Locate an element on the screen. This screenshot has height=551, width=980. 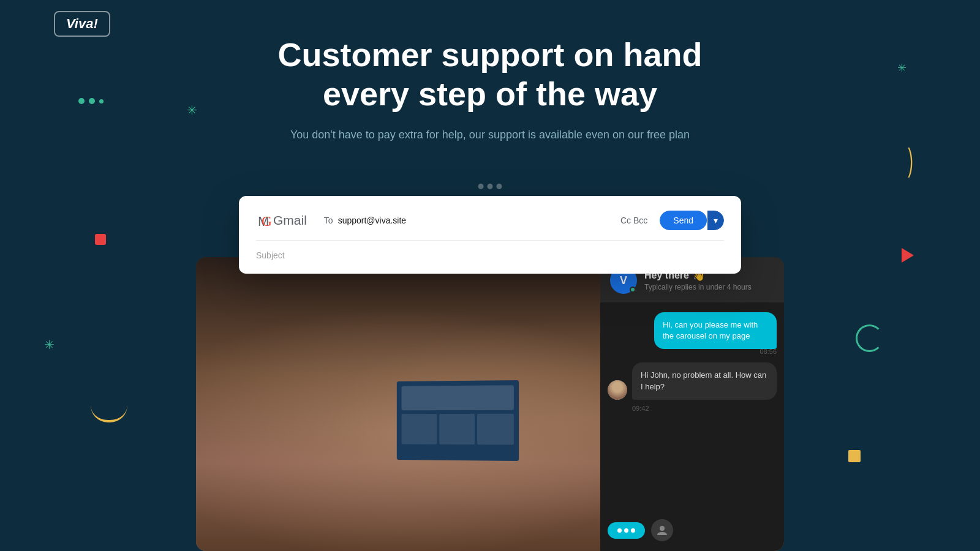
deco-star-right: ✳ is located at coordinates (902, 68).